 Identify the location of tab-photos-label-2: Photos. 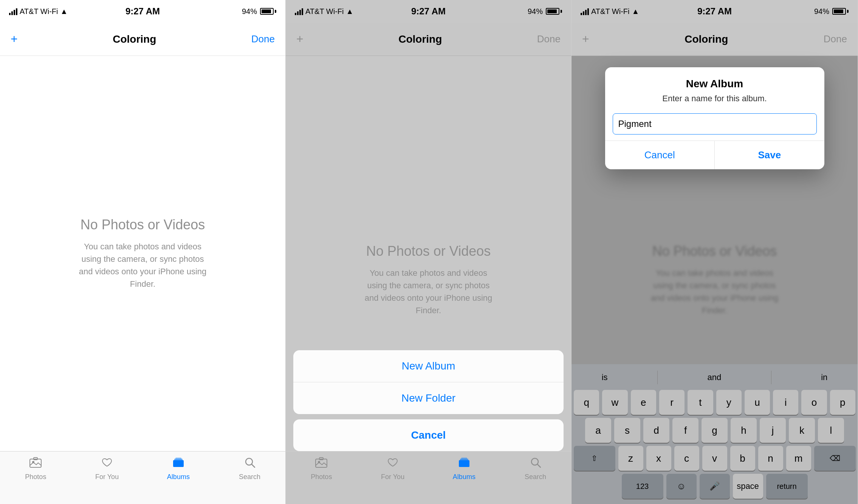
(321, 477).